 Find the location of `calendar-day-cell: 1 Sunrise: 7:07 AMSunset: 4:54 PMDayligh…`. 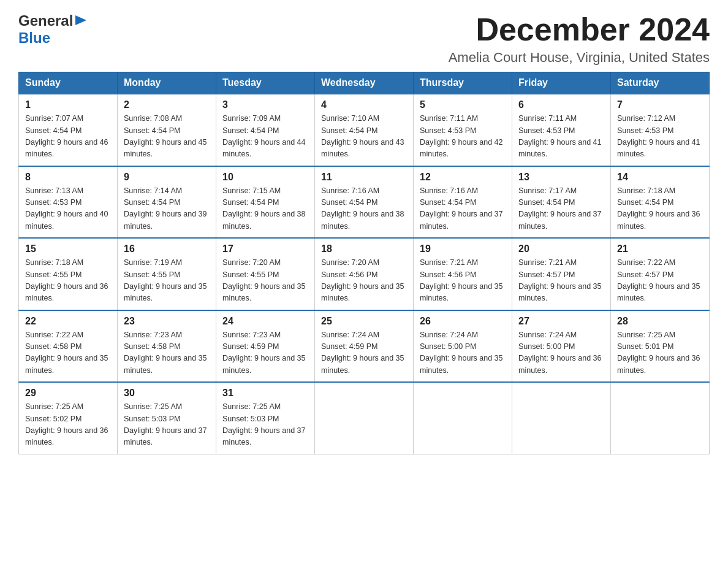

calendar-day-cell: 1 Sunrise: 7:07 AMSunset: 4:54 PMDayligh… is located at coordinates (69, 130).